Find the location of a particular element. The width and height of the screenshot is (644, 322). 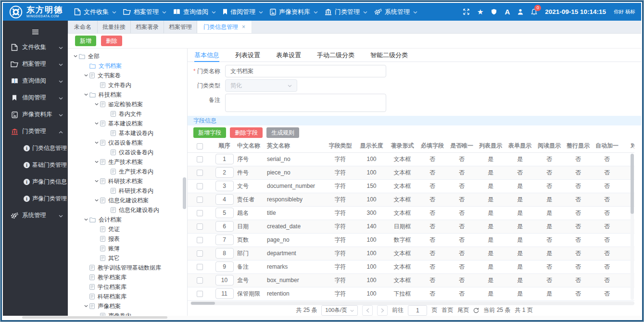

tree-item-报表: 报表 is located at coordinates (127, 239).